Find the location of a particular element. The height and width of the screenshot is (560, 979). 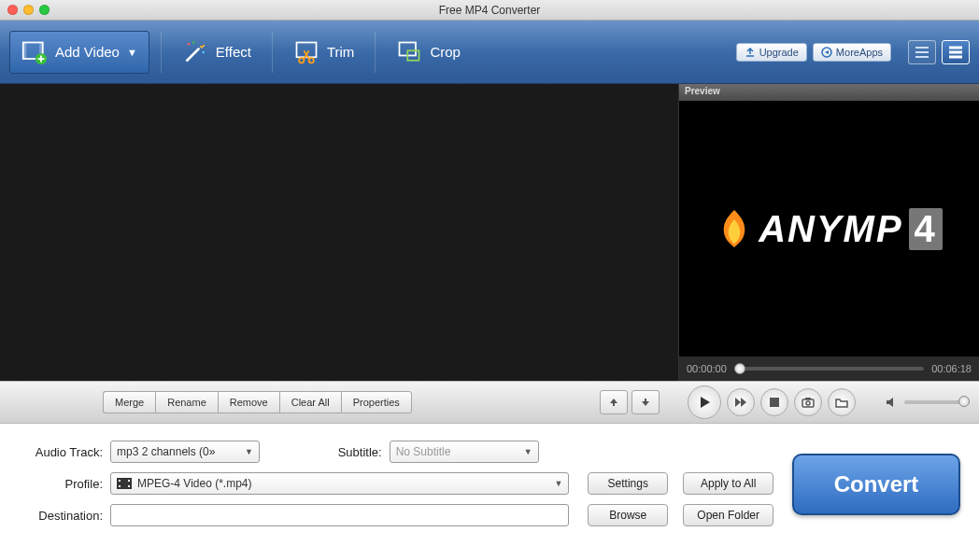

camera-icon is located at coordinates (808, 402).